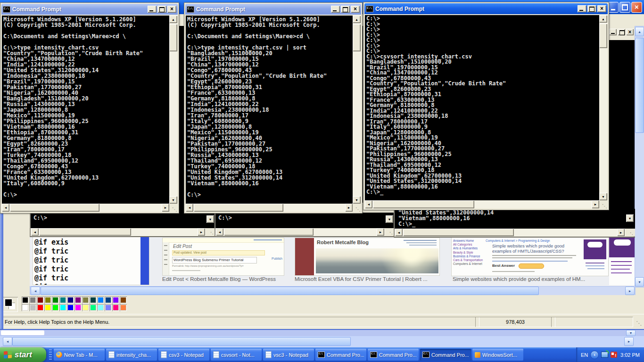  Describe the element at coordinates (632, 355) in the screenshot. I see `tray-clock: 3:02 PM` at that location.